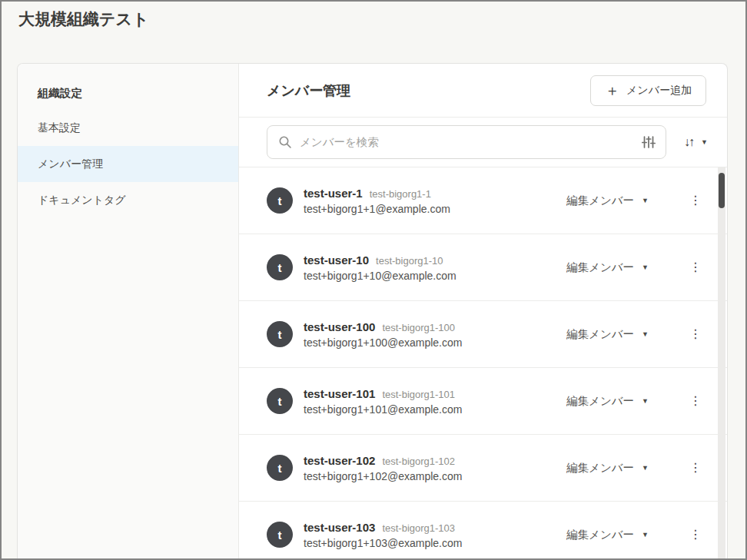 The image size is (747, 560). What do you see at coordinates (128, 200) in the screenshot?
I see `sidebar-item-document-tags: ドキュメントタグ` at bounding box center [128, 200].